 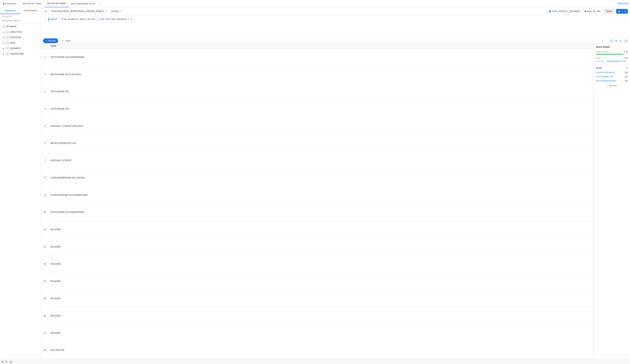 I want to click on top-bar-left: ◀ Worksheets, so click(x=10, y=4).